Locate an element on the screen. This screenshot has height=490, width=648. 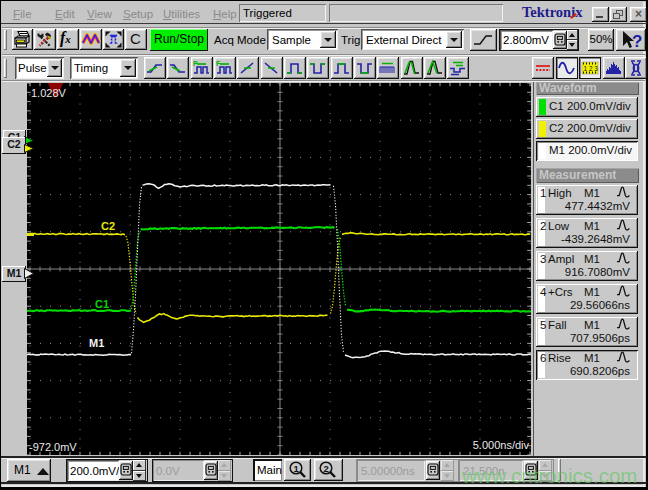
svg-text: C2 is located at coordinates (108, 226).